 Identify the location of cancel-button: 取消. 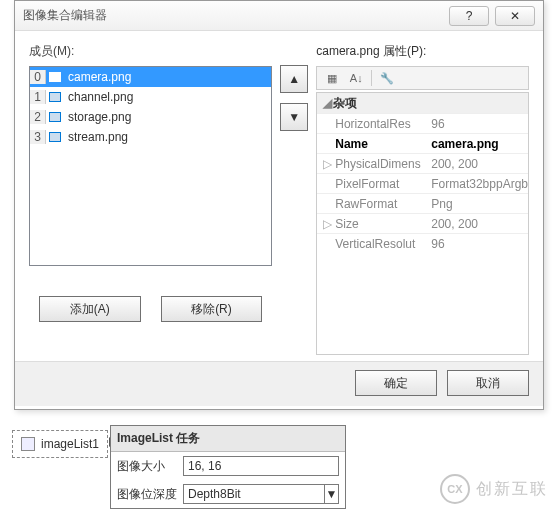
(488, 383).